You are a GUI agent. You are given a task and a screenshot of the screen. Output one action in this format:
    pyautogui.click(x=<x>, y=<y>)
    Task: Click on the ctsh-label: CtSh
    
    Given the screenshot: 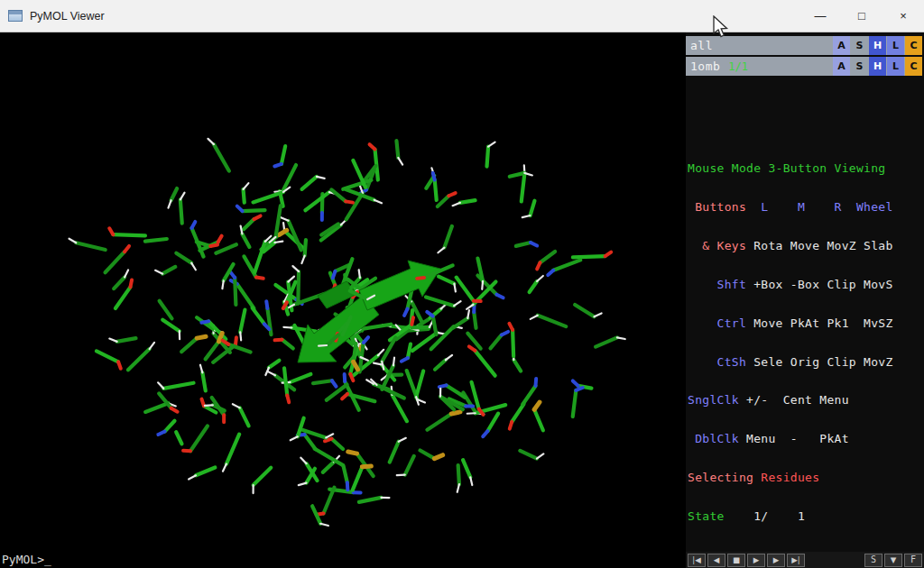 What is the action you would take?
    pyautogui.click(x=716, y=362)
    